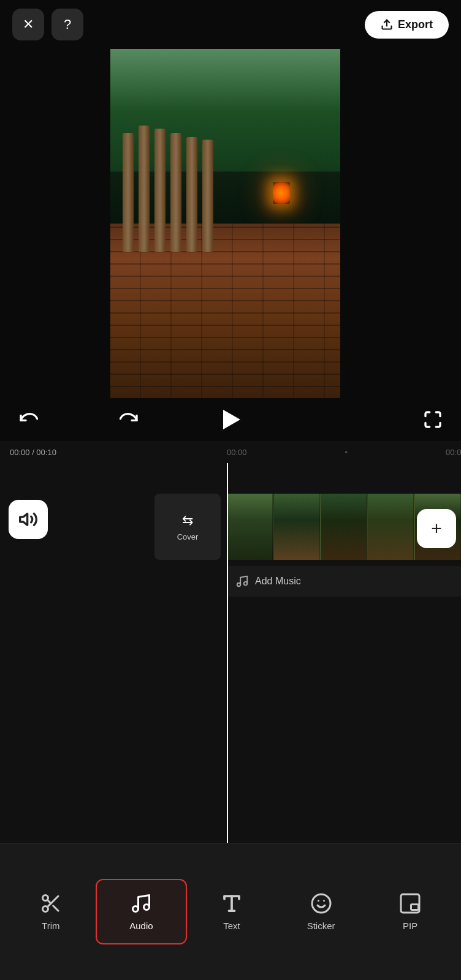  I want to click on lantern, so click(281, 193).